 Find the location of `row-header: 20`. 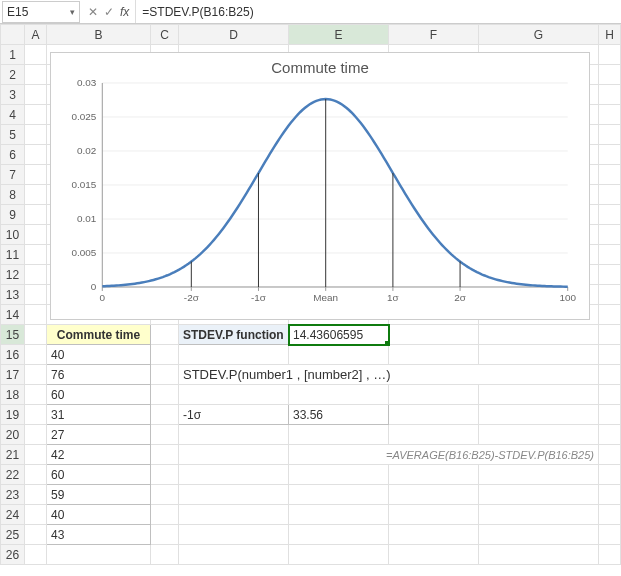

row-header: 20 is located at coordinates (13, 435).